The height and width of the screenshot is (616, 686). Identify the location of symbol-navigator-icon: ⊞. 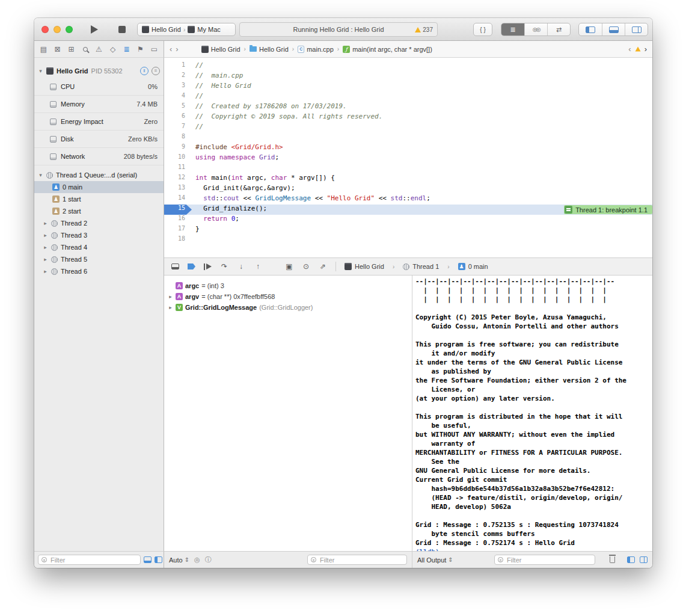
(71, 49).